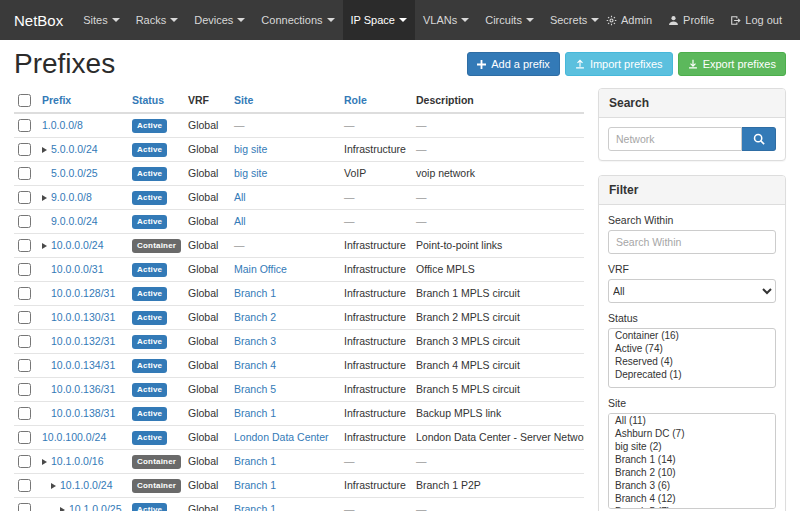  What do you see at coordinates (692, 486) in the screenshot?
I see `site-filter-option: Branch 3 (6)` at bounding box center [692, 486].